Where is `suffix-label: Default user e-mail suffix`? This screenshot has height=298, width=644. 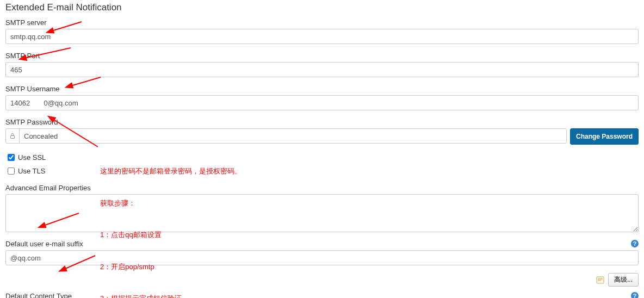
suffix-label: Default user e-mail suffix is located at coordinates (322, 244).